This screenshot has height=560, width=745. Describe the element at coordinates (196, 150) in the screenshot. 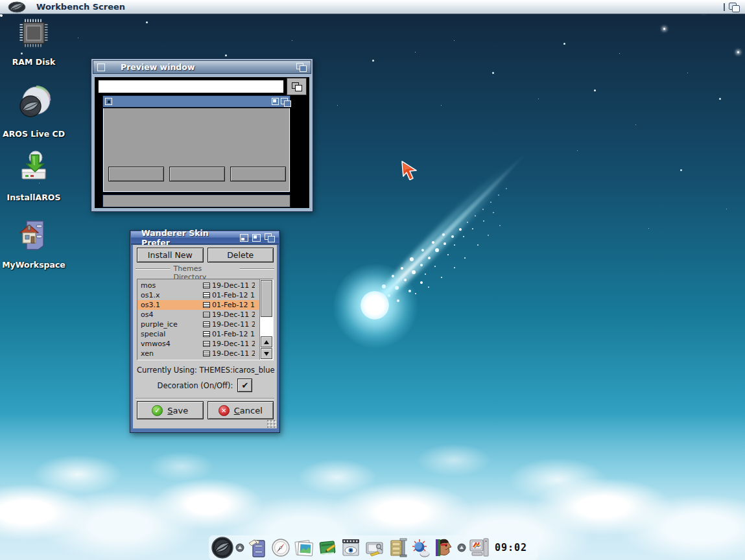

I see `preview-sample-body` at that location.